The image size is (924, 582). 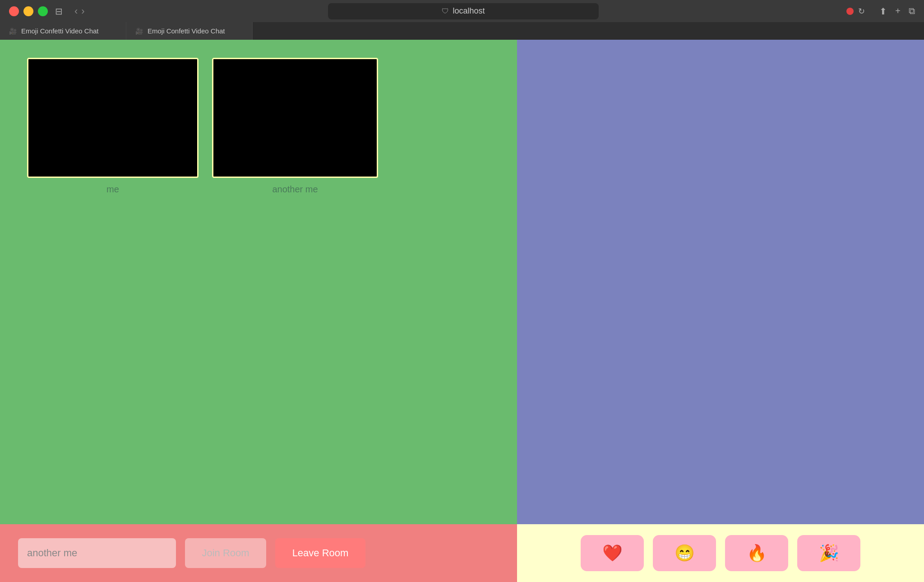 I want to click on maximize-button, so click(x=43, y=11).